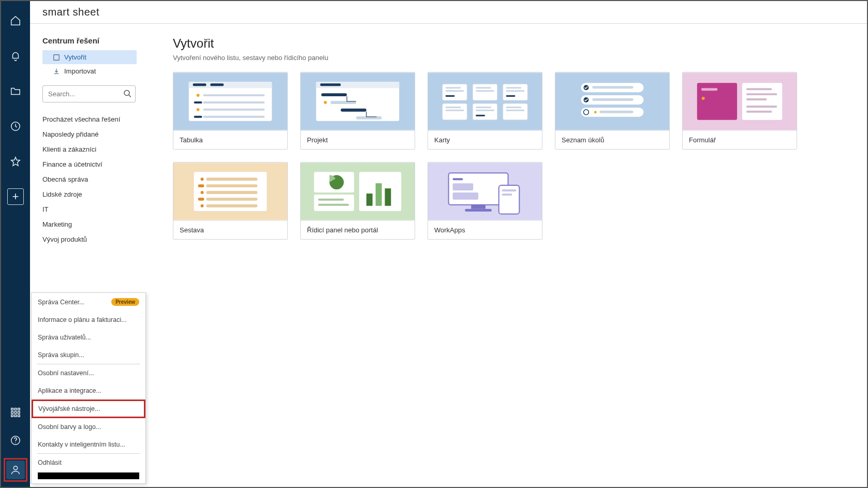 The height and width of the screenshot is (488, 868). I want to click on search-icon, so click(127, 94).